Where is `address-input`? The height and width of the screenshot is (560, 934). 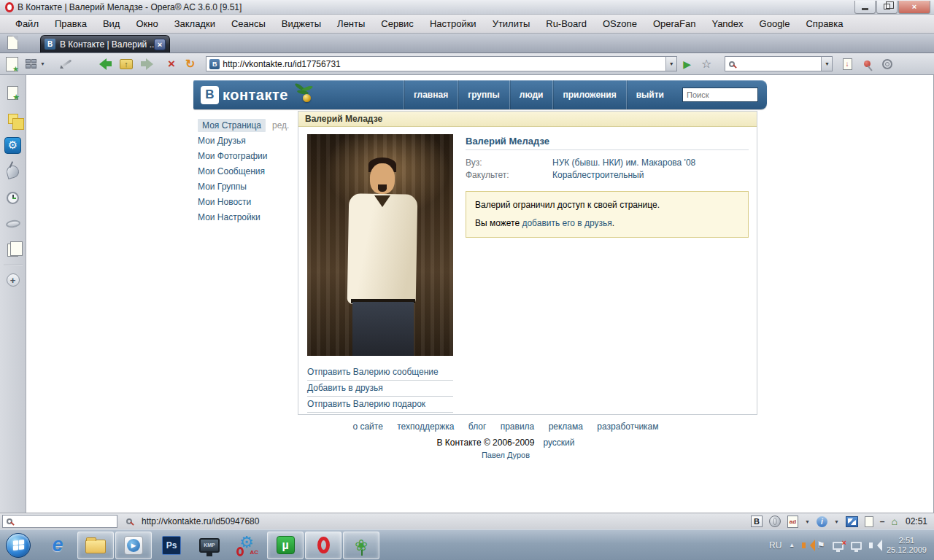 address-input is located at coordinates (444, 64).